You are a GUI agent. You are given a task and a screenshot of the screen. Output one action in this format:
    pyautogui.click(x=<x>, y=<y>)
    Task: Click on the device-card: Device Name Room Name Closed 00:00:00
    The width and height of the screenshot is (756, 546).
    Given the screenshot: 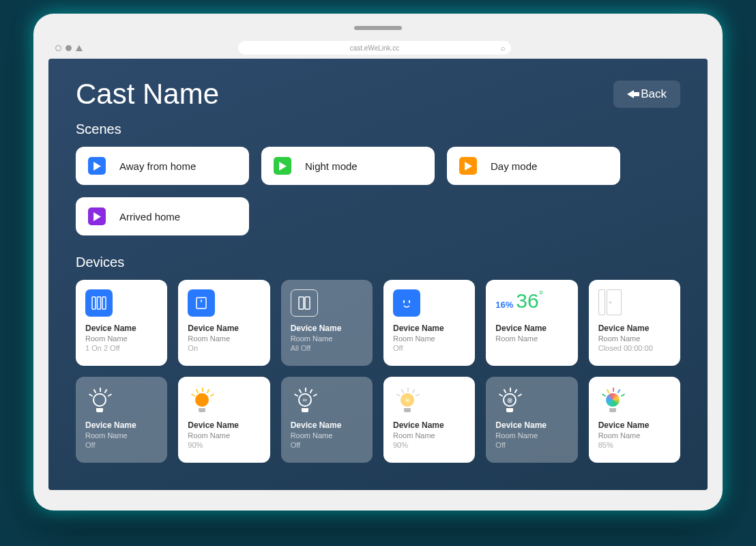 What is the action you would take?
    pyautogui.click(x=635, y=323)
    